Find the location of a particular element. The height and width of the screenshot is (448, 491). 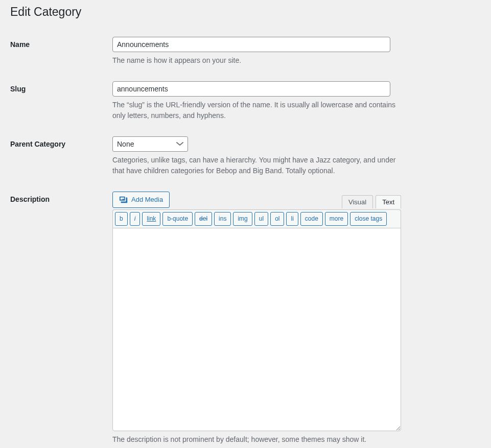

quicktags-toolbar: b i link b-quote del ins img ul ol li co… is located at coordinates (256, 219).